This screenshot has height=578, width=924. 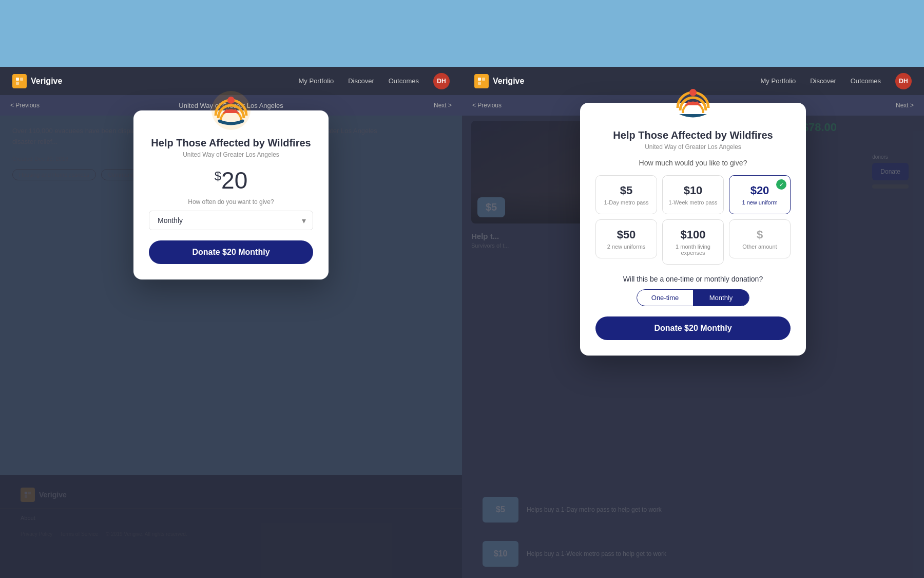 What do you see at coordinates (231, 202) in the screenshot?
I see `frequency-label: How often do you want to give?` at bounding box center [231, 202].